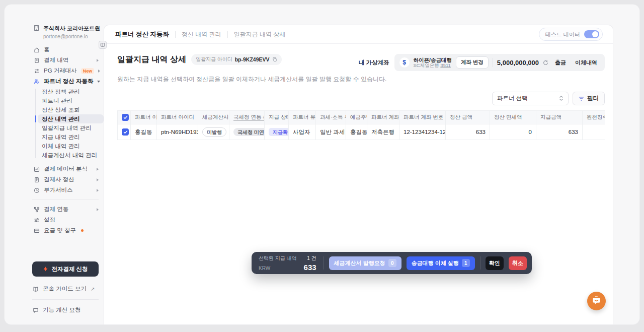 This screenshot has height=332, width=644. Describe the element at coordinates (125, 132) in the screenshot. I see `row-checkbox` at that location.